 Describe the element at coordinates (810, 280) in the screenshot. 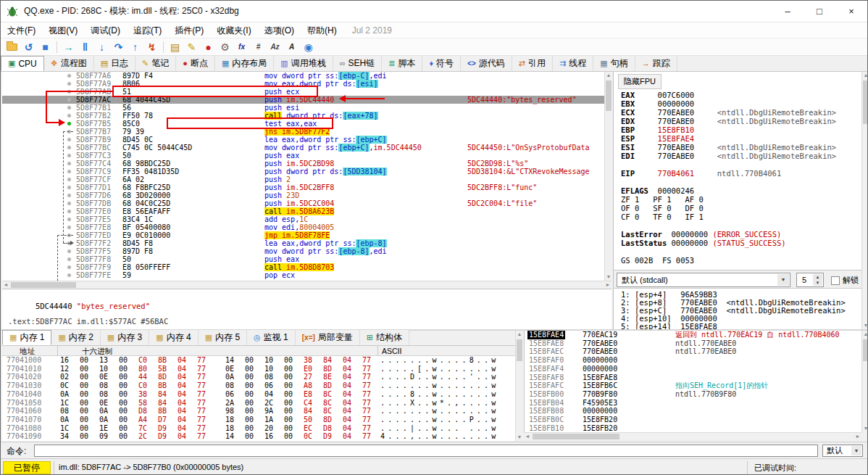

I see `argument-count-stepper: 5 ▲▼` at that location.